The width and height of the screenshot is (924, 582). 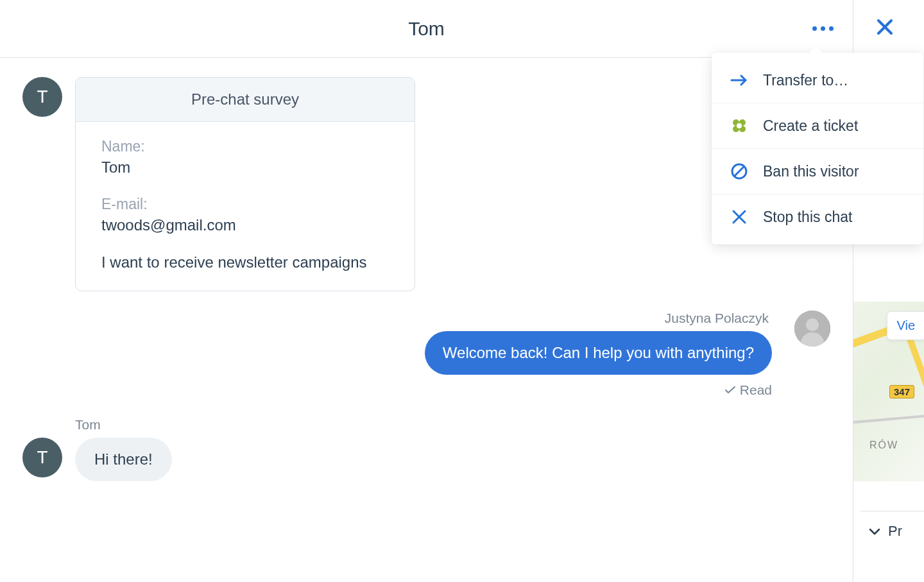 What do you see at coordinates (598, 353) in the screenshot?
I see `agent-message-bubble: Welcome back! Can I help you with anythi…` at bounding box center [598, 353].